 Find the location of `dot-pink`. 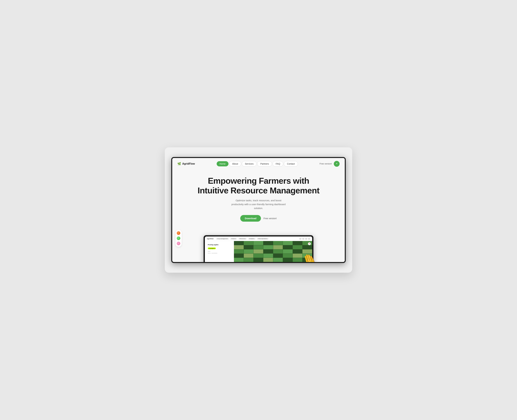

dot-pink is located at coordinates (179, 243).